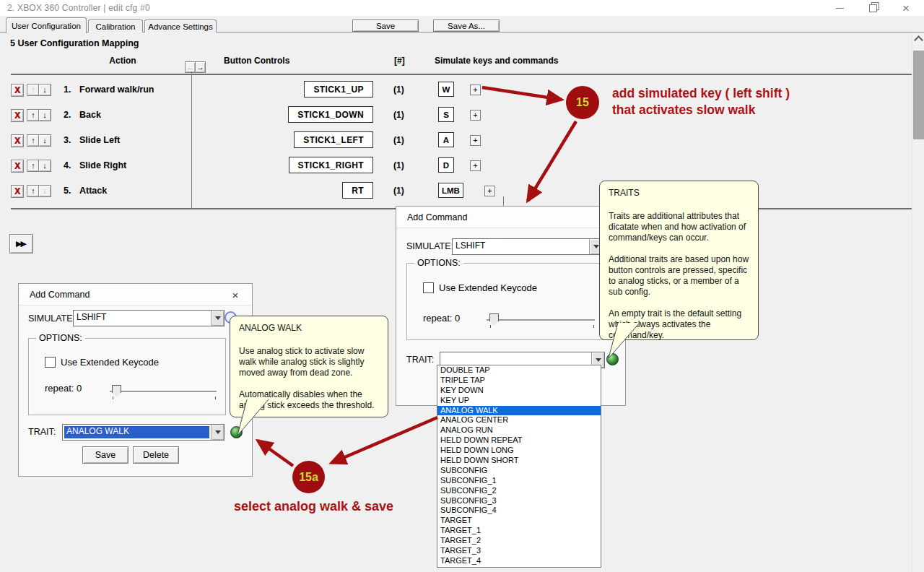  What do you see at coordinates (334, 140) in the screenshot?
I see `button-control: STICK1_LEFT` at bounding box center [334, 140].